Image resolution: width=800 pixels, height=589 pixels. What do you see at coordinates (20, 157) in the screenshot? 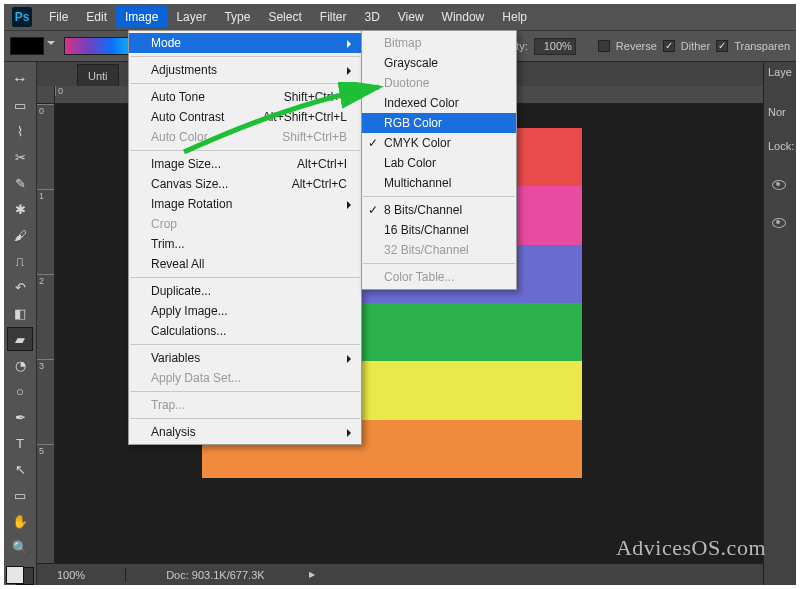
I see `crop-tool: ✂` at bounding box center [20, 157].